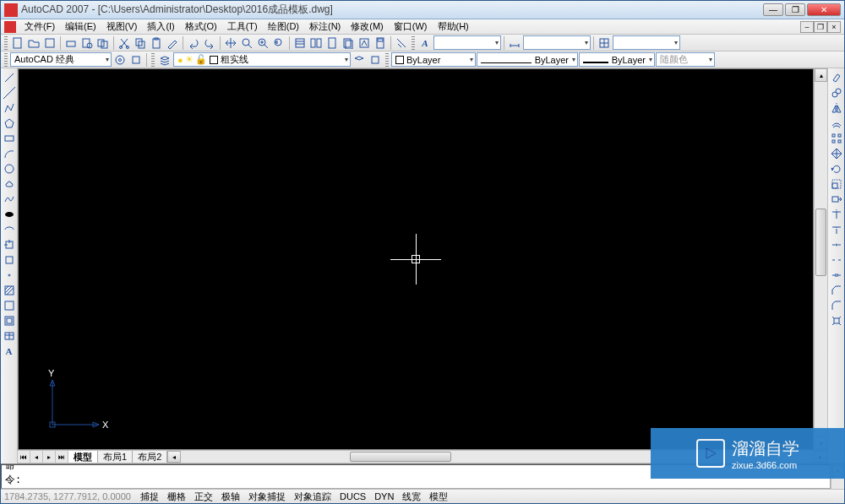 The height and width of the screenshot is (504, 845). I want to click on zoom-realtime-icon, so click(247, 43).